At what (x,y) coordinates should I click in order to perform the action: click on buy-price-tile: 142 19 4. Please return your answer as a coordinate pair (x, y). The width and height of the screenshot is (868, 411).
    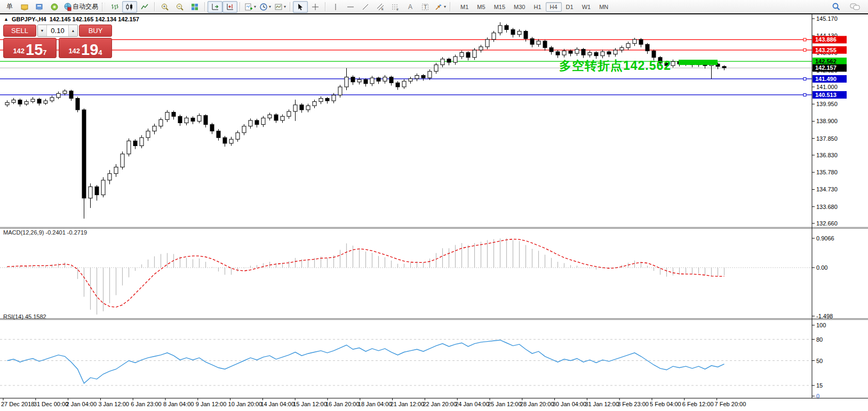
    Looking at the image, I should click on (85, 48).